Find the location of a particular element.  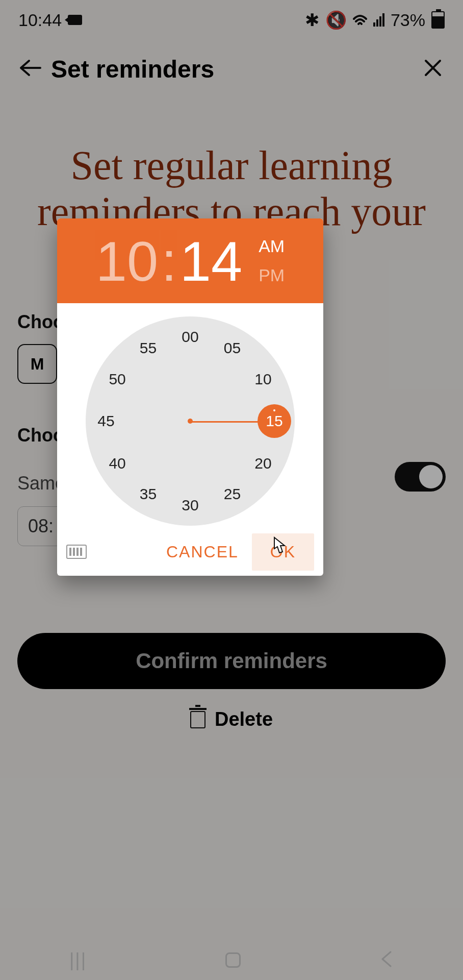

ok-button: OK is located at coordinates (283, 552).